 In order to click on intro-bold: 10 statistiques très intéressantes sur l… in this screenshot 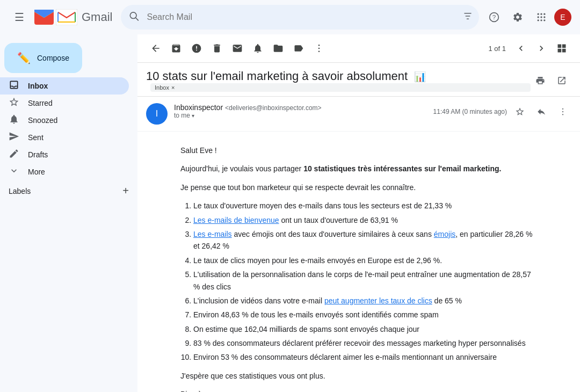, I will do `click(402, 169)`.